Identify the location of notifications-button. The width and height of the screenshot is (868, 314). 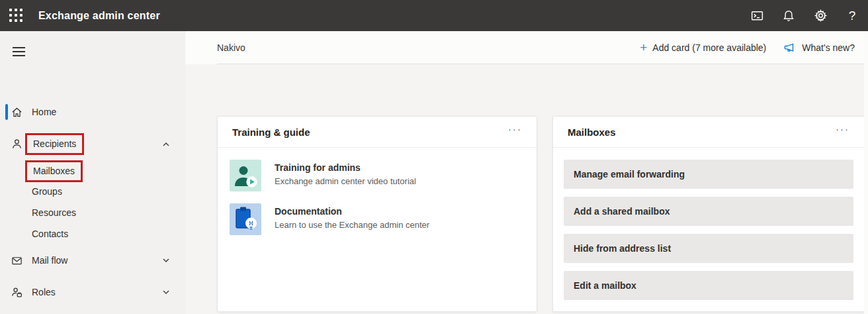
(789, 16).